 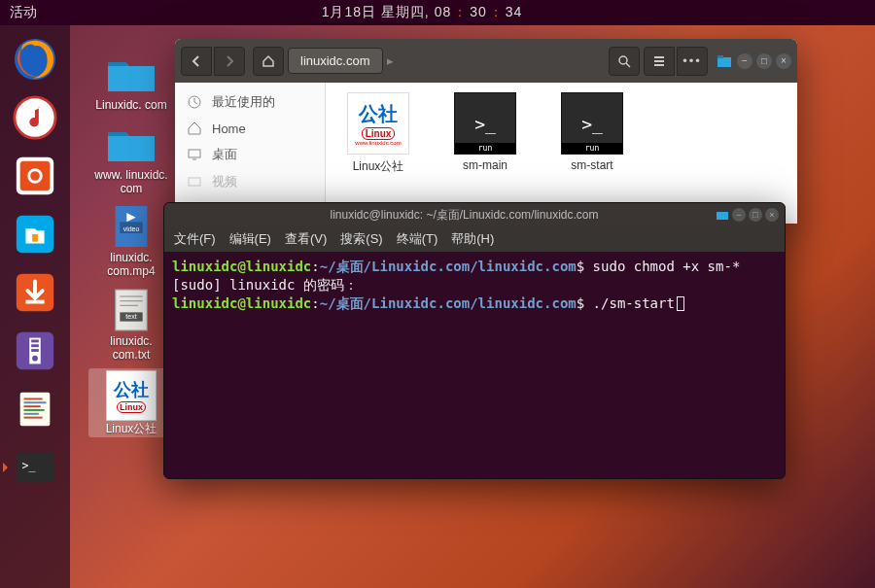 What do you see at coordinates (692, 61) in the screenshot?
I see `more-options-button: •••` at bounding box center [692, 61].